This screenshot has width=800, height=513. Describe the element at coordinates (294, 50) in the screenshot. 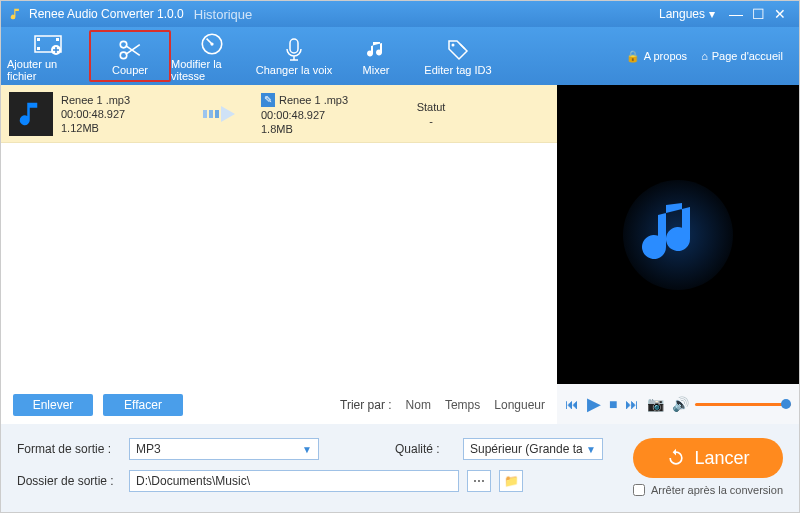

I see `microphone-icon` at that location.